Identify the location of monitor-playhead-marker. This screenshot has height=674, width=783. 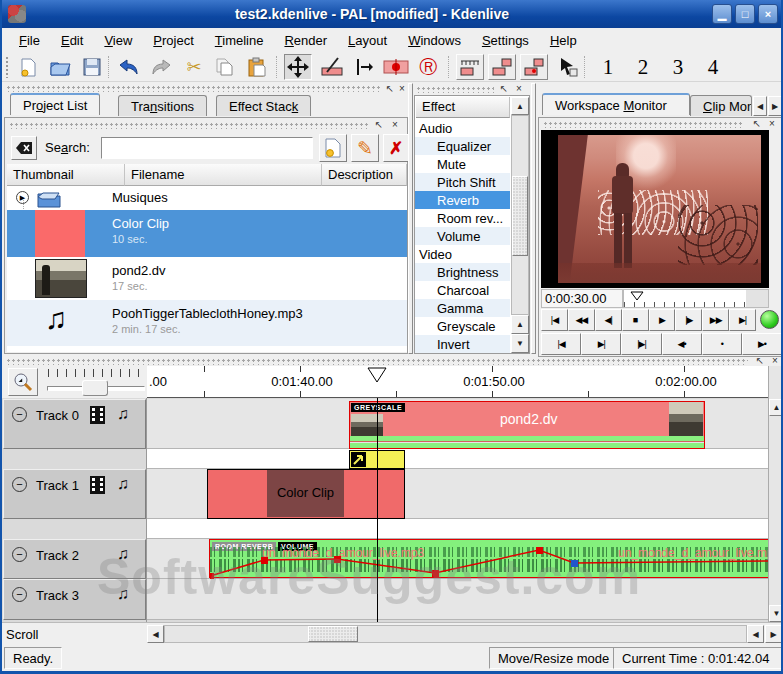
(637, 296).